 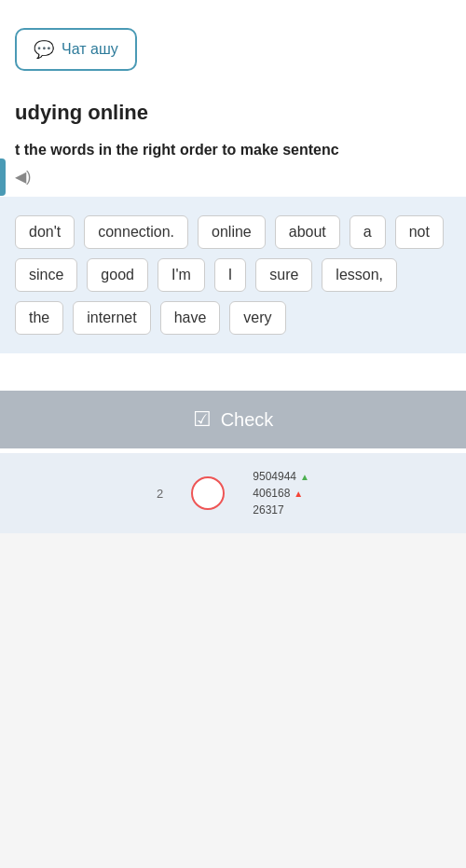 I want to click on word-chip: internet, so click(x=112, y=318).